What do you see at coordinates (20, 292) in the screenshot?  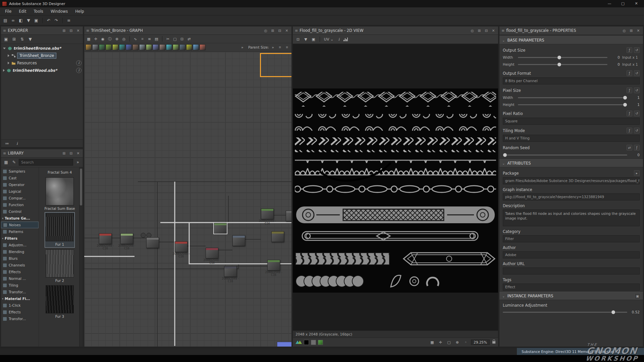 I see `library-category-item: Transfor...` at bounding box center [20, 292].